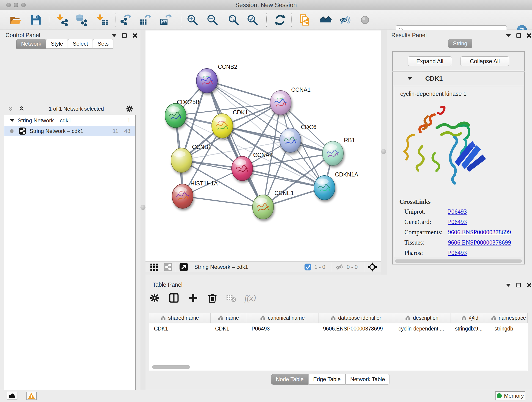 This screenshot has width=532, height=402. I want to click on node-CDKN1A, so click(324, 188).